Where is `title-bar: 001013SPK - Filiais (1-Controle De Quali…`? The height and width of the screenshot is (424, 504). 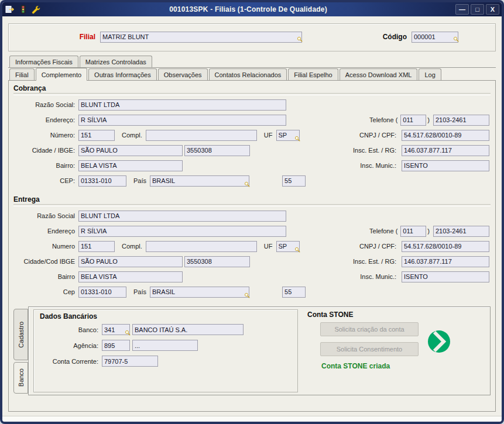 title-bar: 001013SPK - Filiais (1-Controle De Quali… is located at coordinates (252, 9).